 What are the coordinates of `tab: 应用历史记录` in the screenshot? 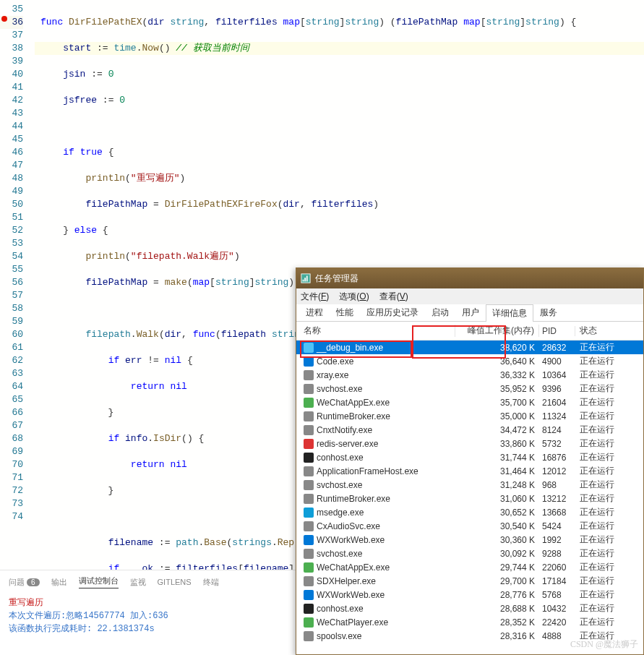 It's located at (392, 312).